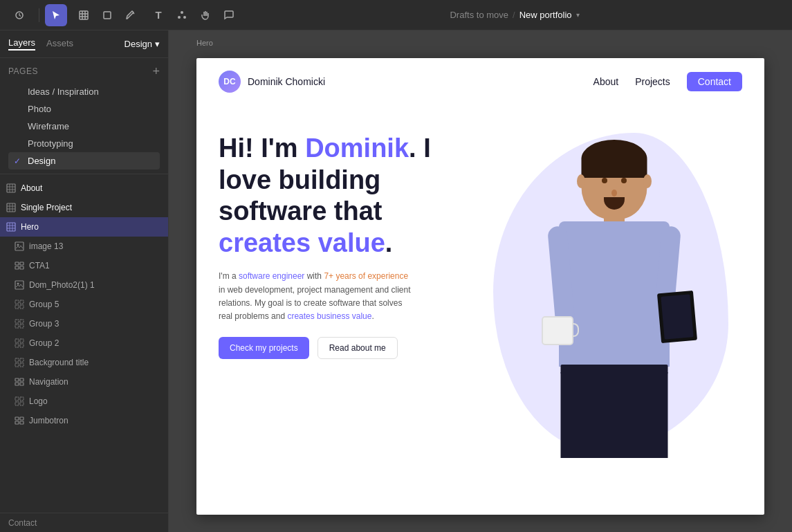 The height and width of the screenshot is (532, 792). Describe the element at coordinates (24, 71) in the screenshot. I see `pages-title: Pages` at that location.